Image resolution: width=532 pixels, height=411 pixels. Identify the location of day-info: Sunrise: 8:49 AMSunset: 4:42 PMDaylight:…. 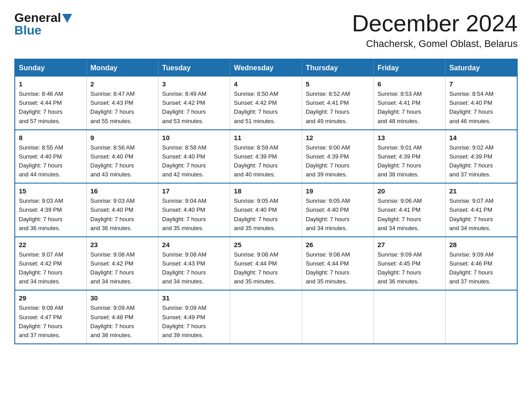
(194, 107).